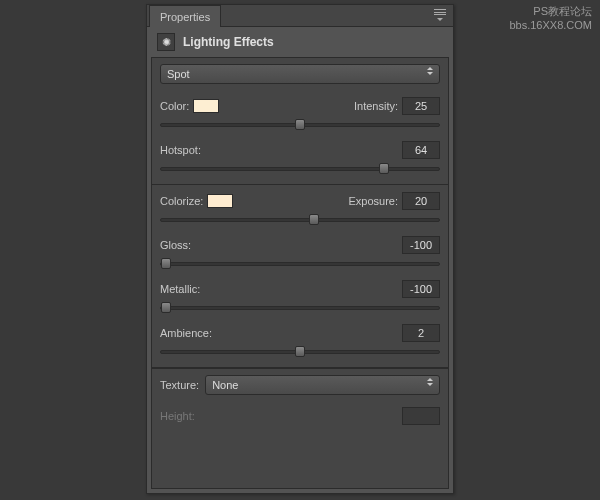 The image size is (600, 500). I want to click on colorize-label: Colorize:, so click(182, 201).